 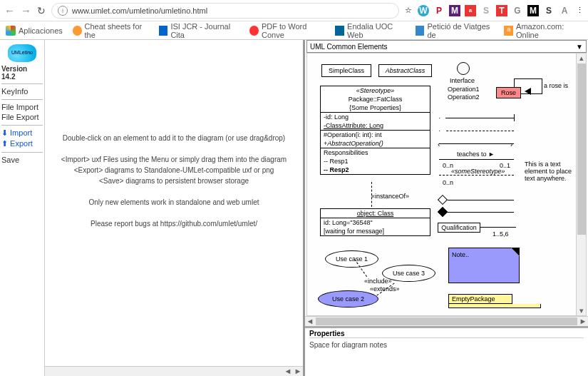 What do you see at coordinates (509, 93) in the screenshot?
I see `element-label: Rose` at bounding box center [509, 93].